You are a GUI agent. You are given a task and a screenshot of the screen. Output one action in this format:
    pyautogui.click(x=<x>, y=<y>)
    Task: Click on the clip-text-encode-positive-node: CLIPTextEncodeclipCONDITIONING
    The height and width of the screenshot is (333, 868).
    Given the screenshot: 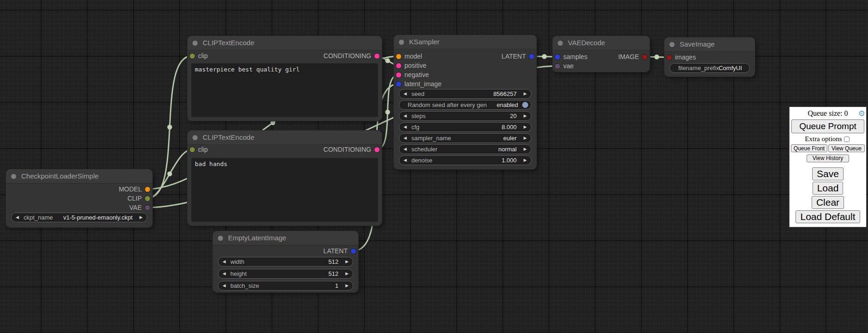 What is the action you would take?
    pyautogui.click(x=284, y=78)
    